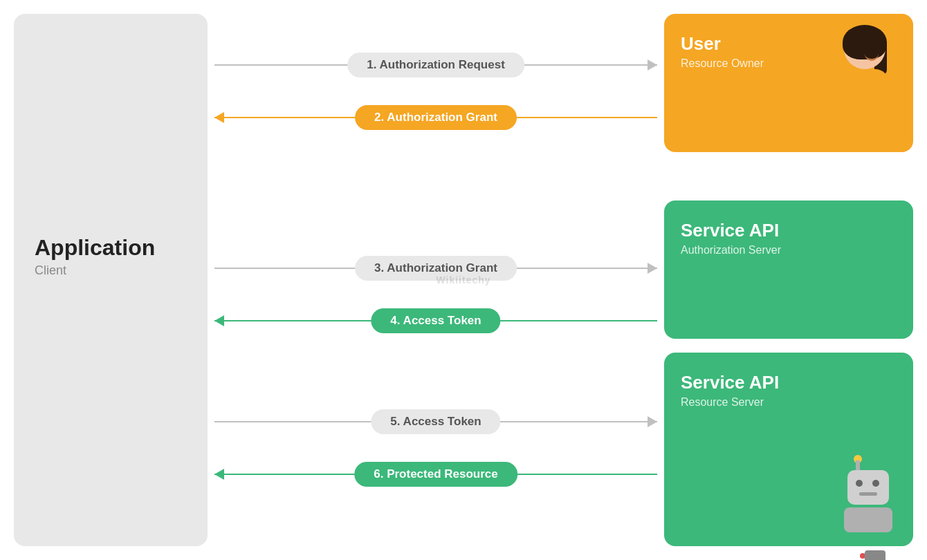  Describe the element at coordinates (652, 268) in the screenshot. I see `arrow3-arrowhead` at that location.